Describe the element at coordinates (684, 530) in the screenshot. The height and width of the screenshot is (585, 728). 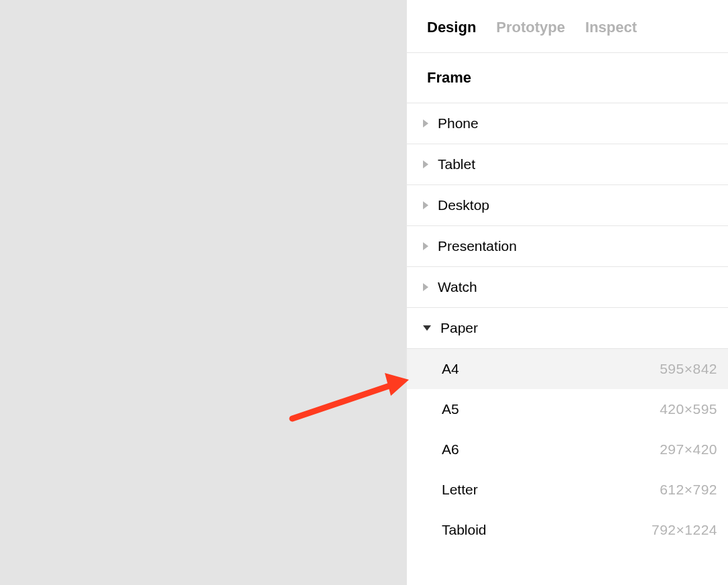
I see `preset-dimensions: 792×1224` at that location.